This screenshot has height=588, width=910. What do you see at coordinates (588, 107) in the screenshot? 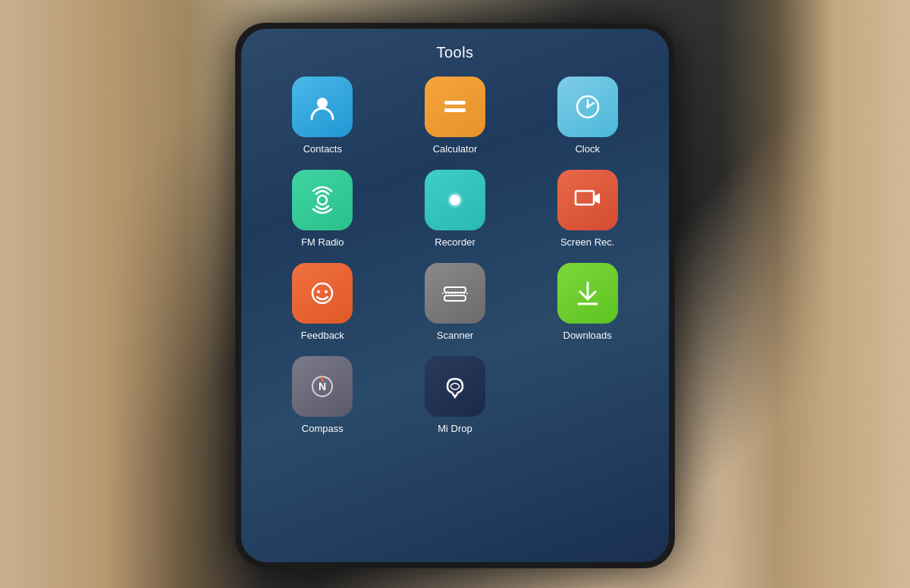
I see `clock-icon` at bounding box center [588, 107].